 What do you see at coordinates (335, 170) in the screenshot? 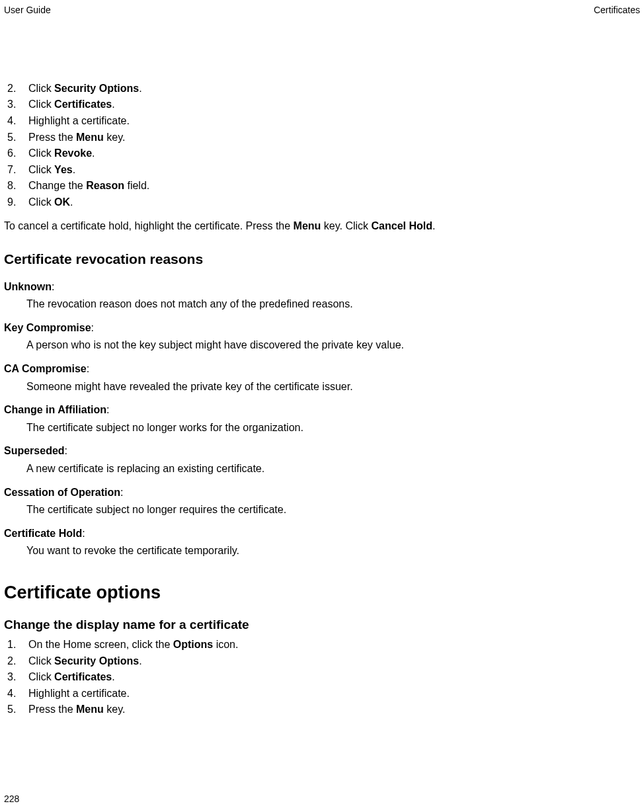
I see `step-text: Click Yes.` at bounding box center [335, 170].